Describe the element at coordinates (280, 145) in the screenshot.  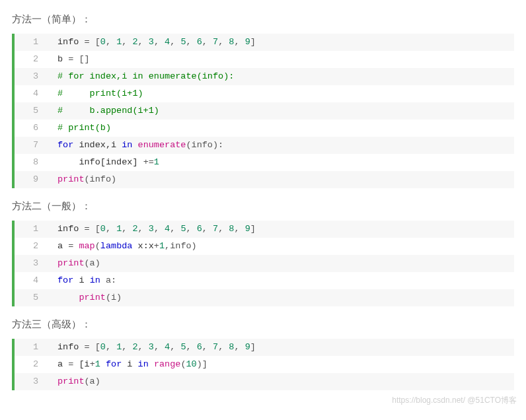
I see `code-content: for index,i in enumerate(info):` at that location.